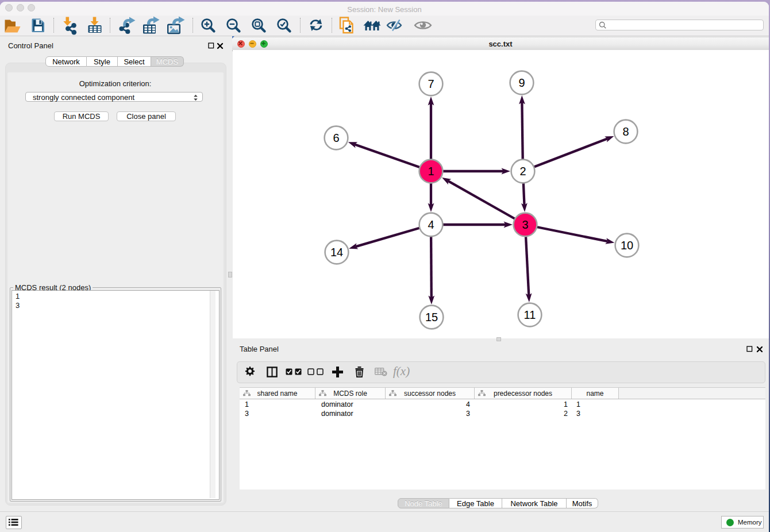 Image resolution: width=770 pixels, height=532 pixels. Describe the element at coordinates (337, 252) in the screenshot. I see `svg-text: 14` at that location.